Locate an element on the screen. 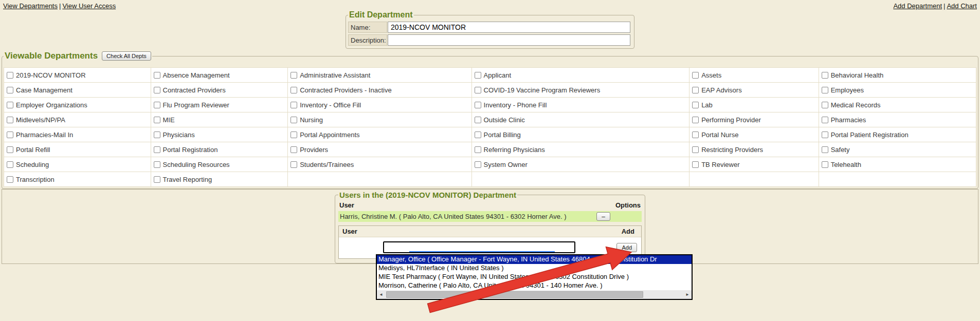  department-description-input is located at coordinates (509, 40).